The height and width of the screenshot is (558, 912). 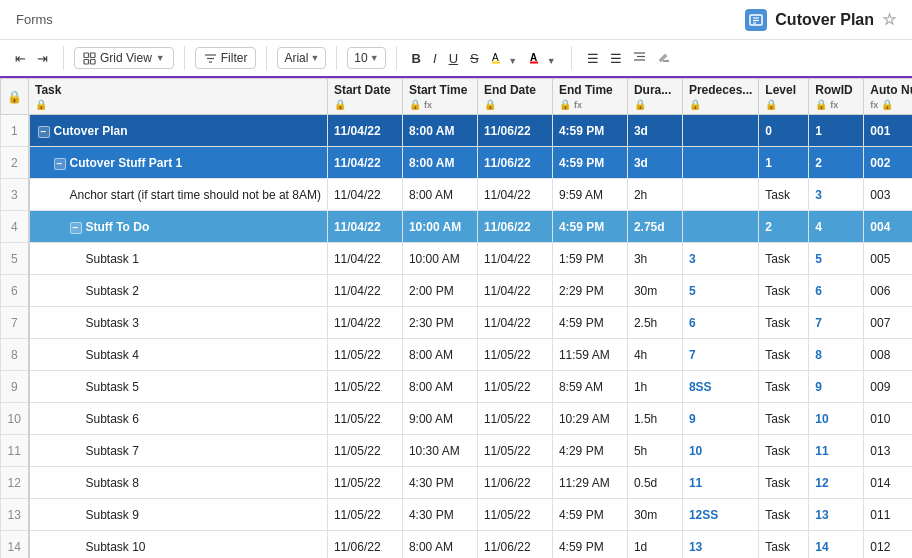 I want to click on predecessors-cell: 5, so click(x=720, y=291).